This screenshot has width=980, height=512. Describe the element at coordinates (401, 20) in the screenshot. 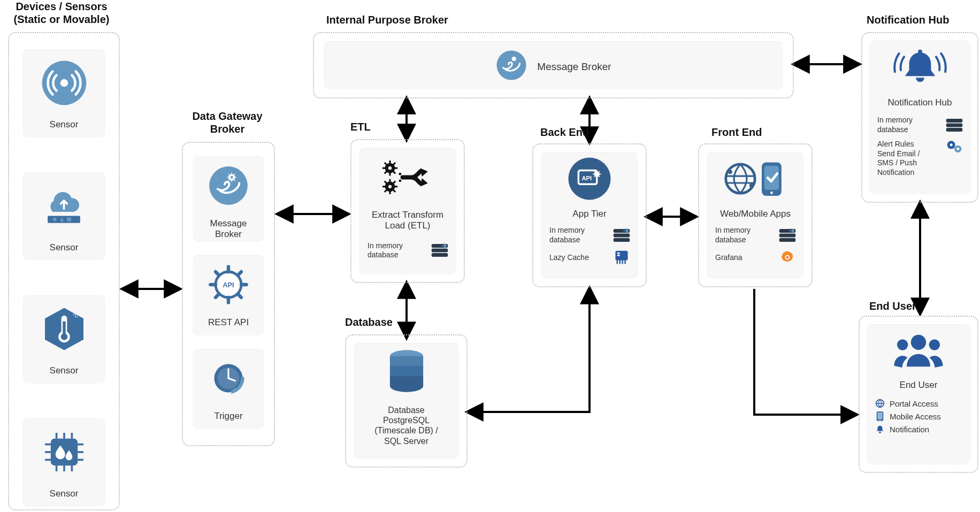

I see `group-title-broker: Internal Purpose Broker` at that location.